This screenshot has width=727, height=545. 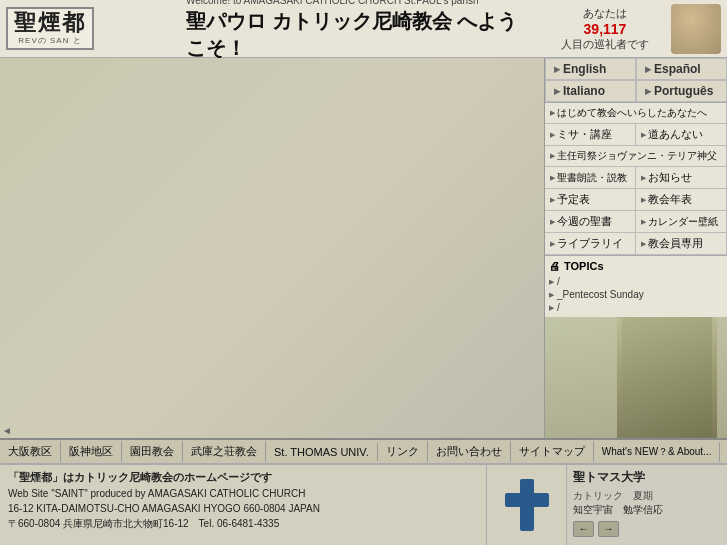 I want to click on nav-sonoda: 園田教会, so click(x=152, y=452).